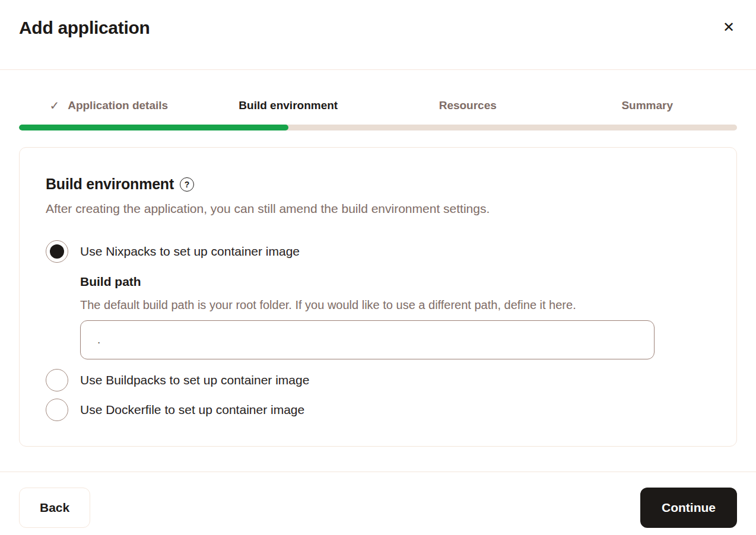 This screenshot has height=535, width=756. I want to click on radio-nixpacks, so click(57, 251).